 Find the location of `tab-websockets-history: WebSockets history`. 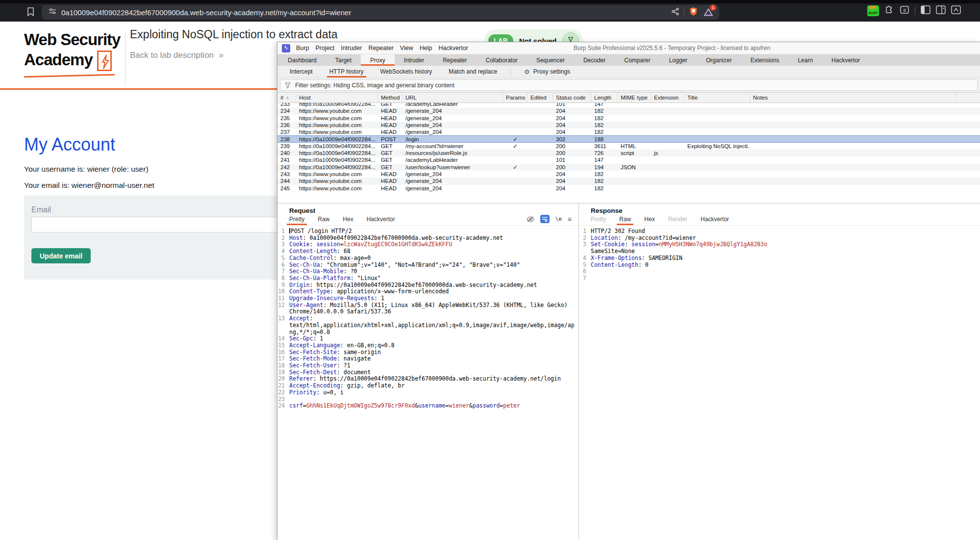

tab-websockets-history: WebSockets history is located at coordinates (406, 72).